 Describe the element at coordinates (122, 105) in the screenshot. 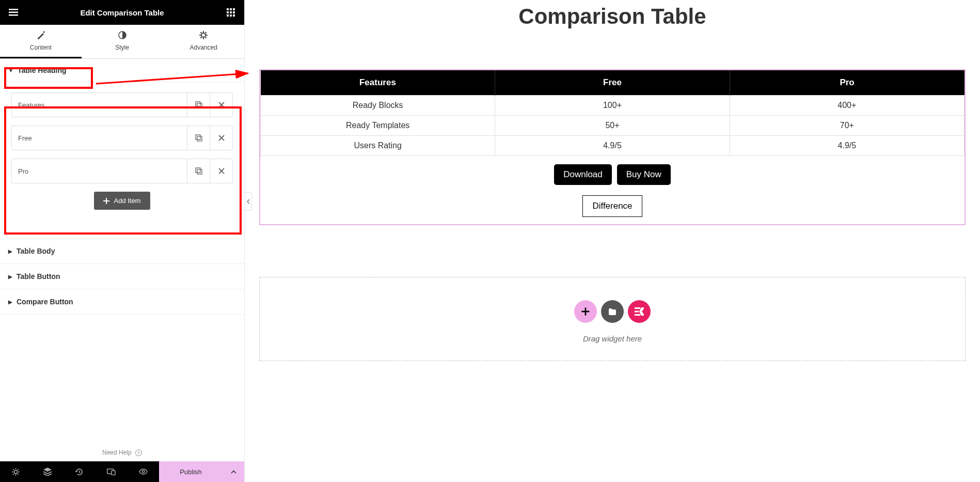

I see `heading-item-row: Features` at that location.